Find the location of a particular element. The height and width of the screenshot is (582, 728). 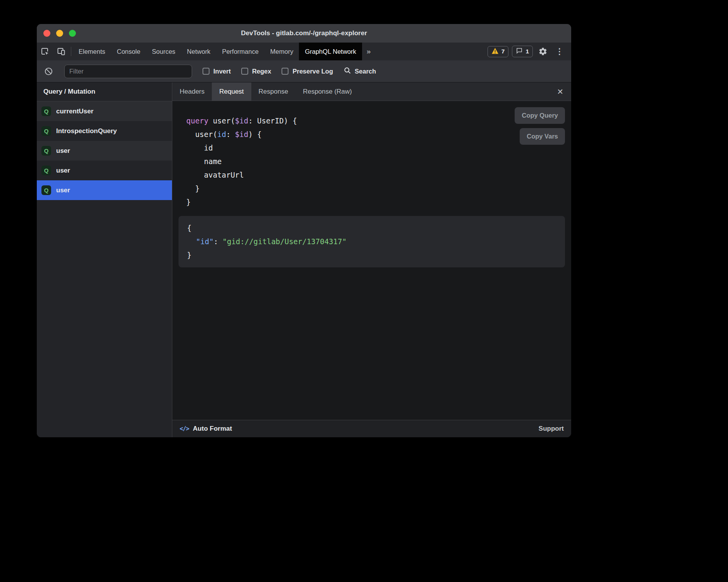

query-list-item-user-2: Q user is located at coordinates (105, 170).